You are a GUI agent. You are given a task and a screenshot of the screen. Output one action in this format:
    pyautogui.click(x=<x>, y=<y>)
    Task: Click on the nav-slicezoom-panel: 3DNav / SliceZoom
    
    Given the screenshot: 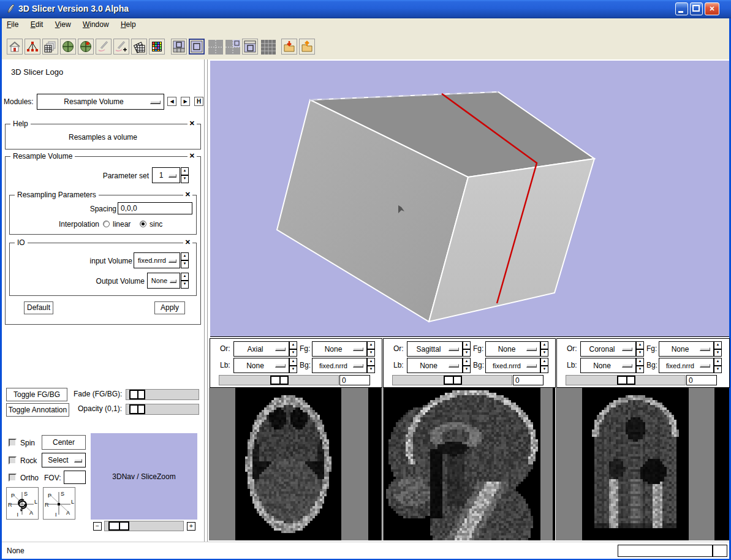 What is the action you would take?
    pyautogui.click(x=144, y=477)
    